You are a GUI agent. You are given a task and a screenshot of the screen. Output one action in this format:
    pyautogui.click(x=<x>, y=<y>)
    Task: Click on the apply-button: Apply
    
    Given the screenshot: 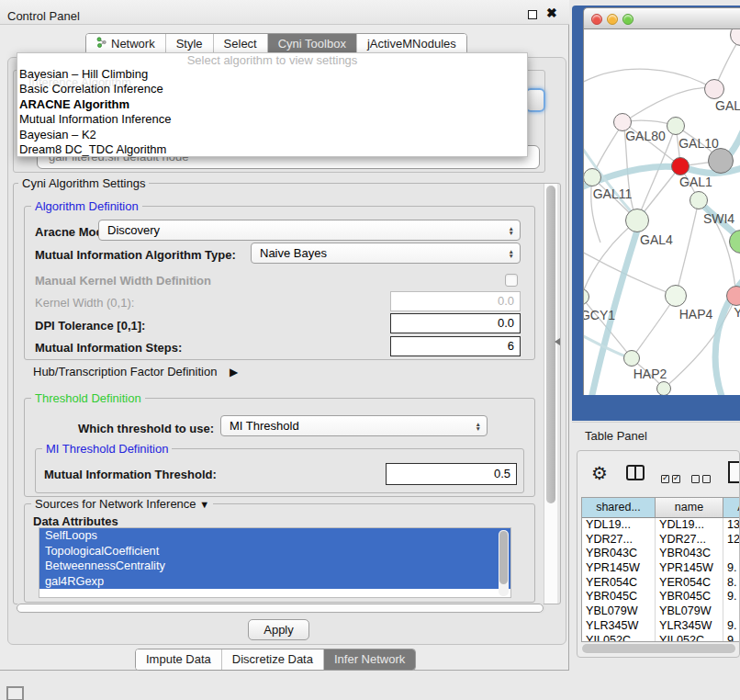 What is the action you would take?
    pyautogui.click(x=279, y=630)
    